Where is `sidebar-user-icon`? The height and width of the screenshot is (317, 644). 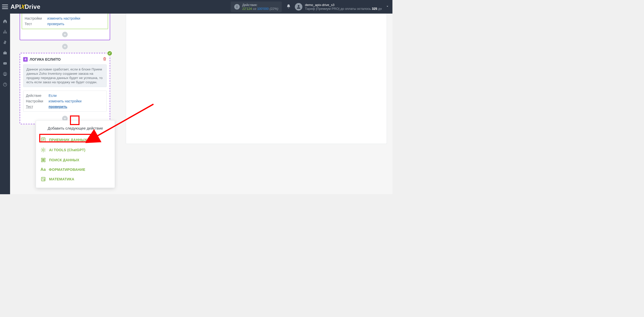 sidebar-user-icon is located at coordinates (5, 74).